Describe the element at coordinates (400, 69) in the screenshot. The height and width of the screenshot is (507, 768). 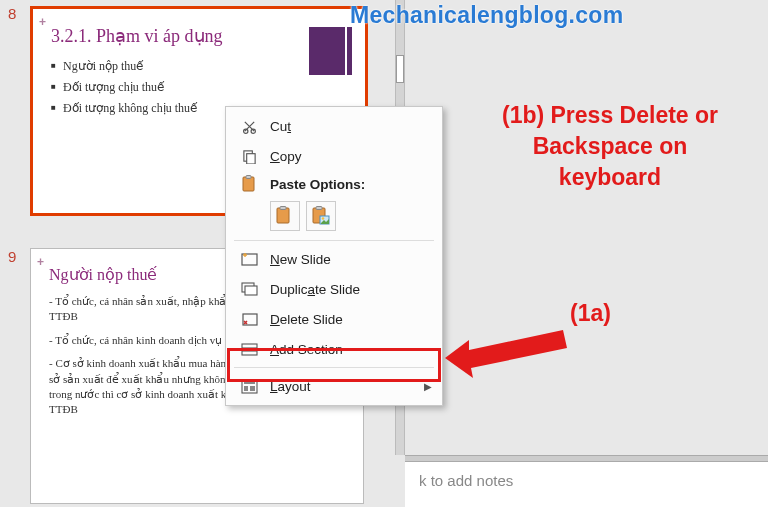
I see `scrollbar-thumb` at that location.